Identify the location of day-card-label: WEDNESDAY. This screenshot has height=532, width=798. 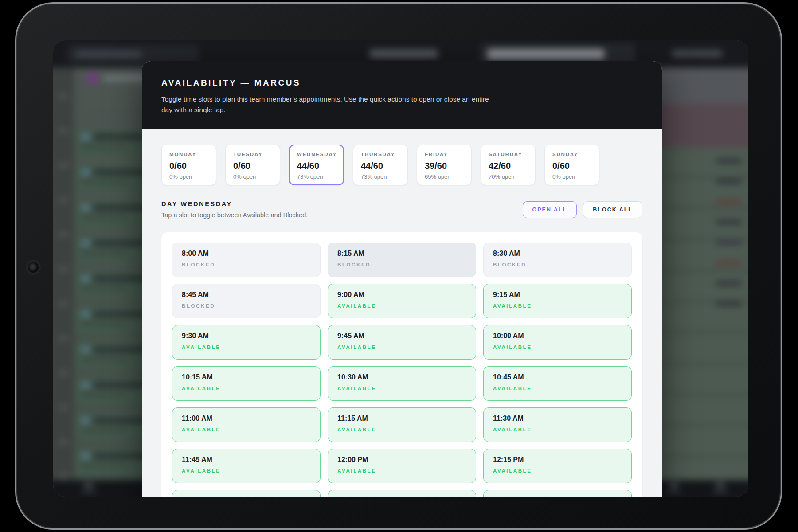
(317, 154).